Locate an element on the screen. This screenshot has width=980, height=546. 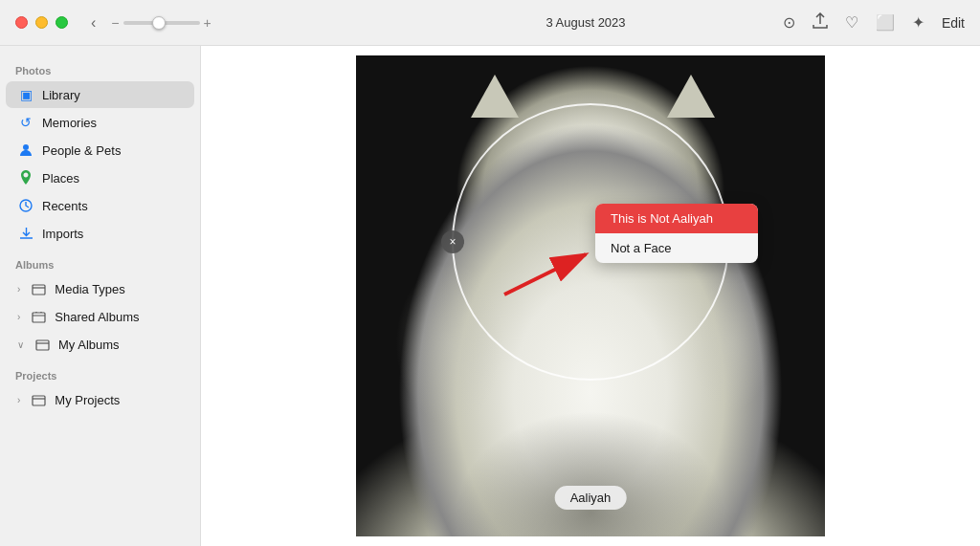
people-pets-label: People & Pets is located at coordinates (81, 151).